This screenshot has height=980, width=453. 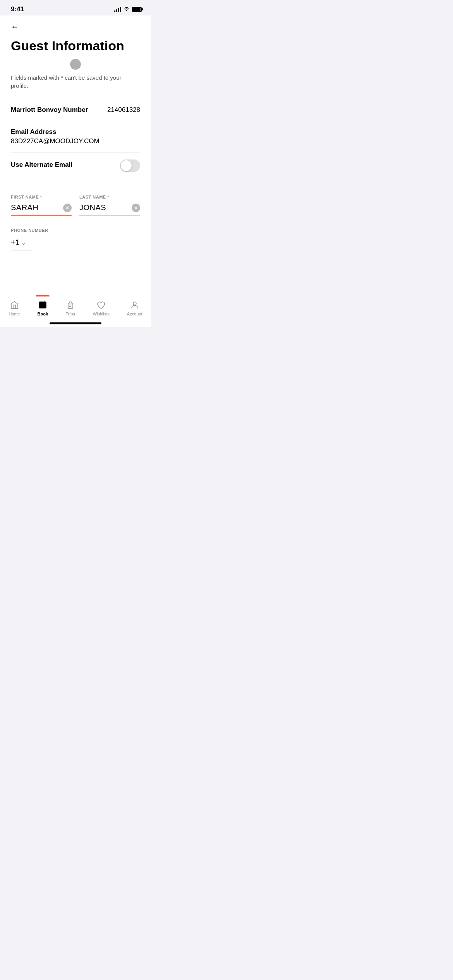 What do you see at coordinates (37, 207) in the screenshot?
I see `first-name-value: SARAH` at bounding box center [37, 207].